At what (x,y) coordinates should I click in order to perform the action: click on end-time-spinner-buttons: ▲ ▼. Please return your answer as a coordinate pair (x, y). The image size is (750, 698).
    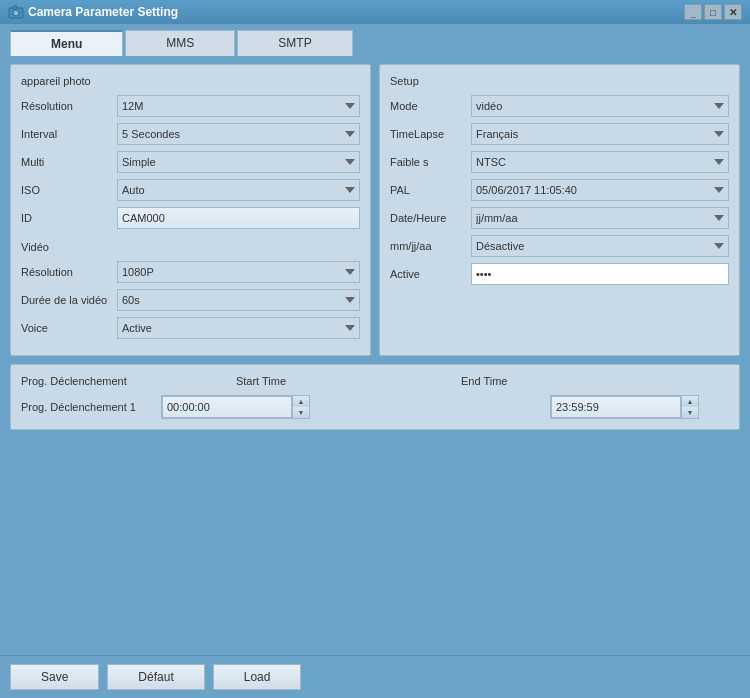
    Looking at the image, I should click on (690, 407).